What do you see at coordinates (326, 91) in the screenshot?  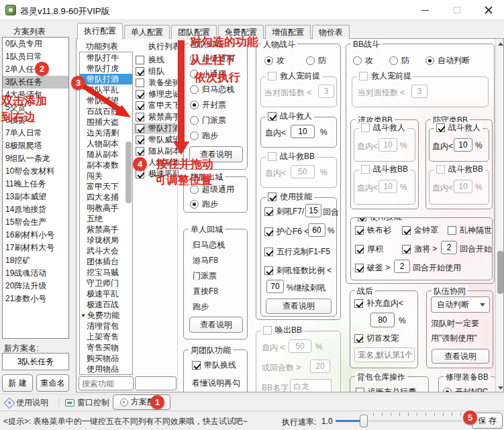 I see `premise-count-input` at bounding box center [326, 91].